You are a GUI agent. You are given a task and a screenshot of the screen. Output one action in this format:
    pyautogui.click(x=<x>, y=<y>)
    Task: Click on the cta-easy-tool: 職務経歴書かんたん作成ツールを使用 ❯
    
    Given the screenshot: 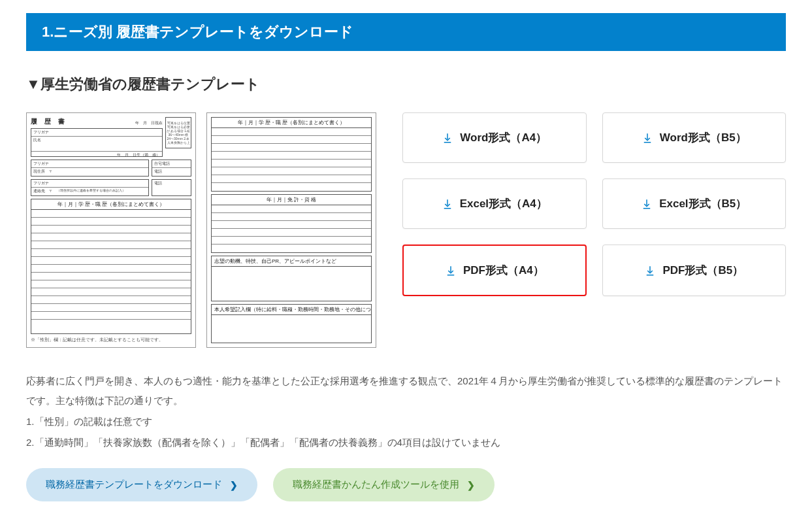 What is the action you would take?
    pyautogui.click(x=384, y=485)
    